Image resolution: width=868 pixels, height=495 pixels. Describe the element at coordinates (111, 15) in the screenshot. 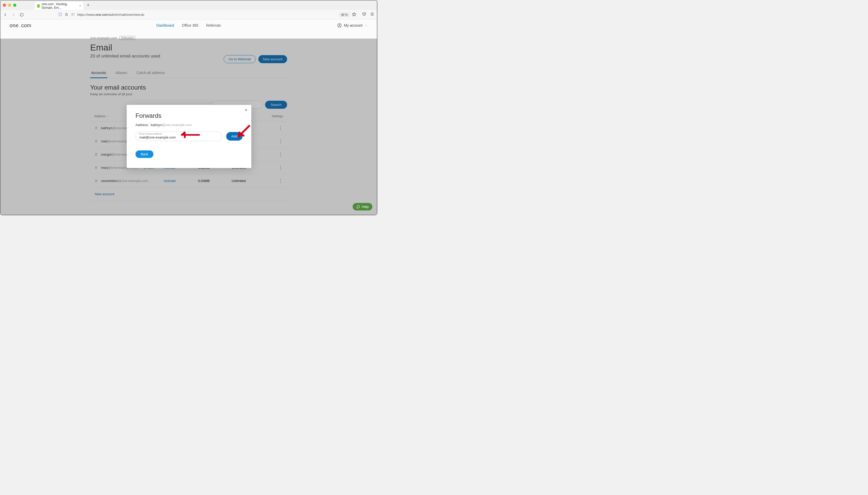

I see `url-text: https://www.one.com/admin/mail/overview.…` at that location.